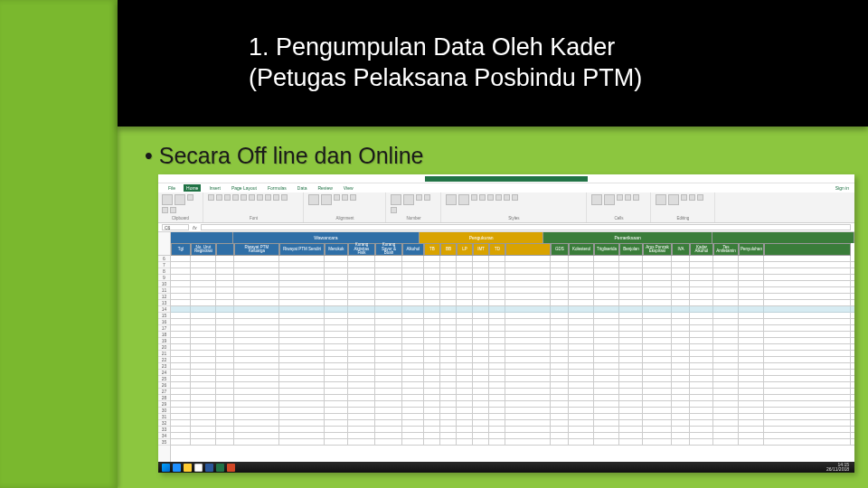  I want to click on row-header: 13, so click(165, 304).